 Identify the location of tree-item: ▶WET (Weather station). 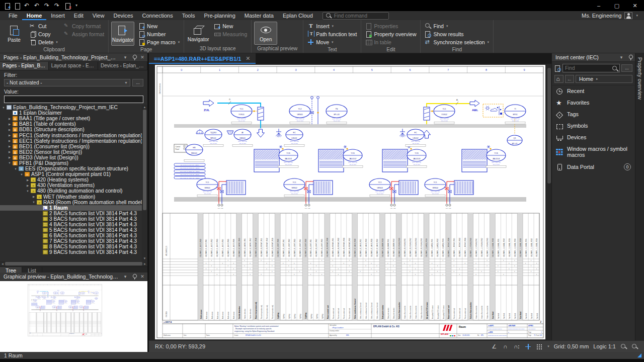
(71, 197).